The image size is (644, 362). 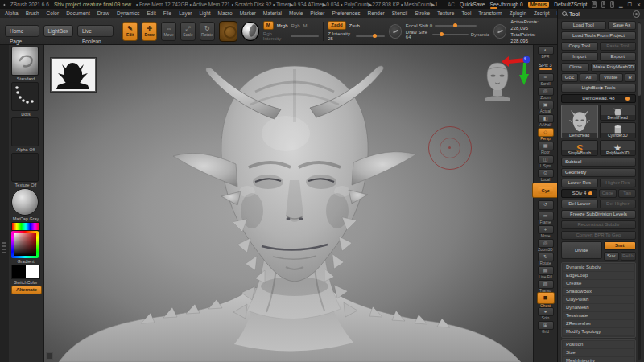 What do you see at coordinates (204, 13) in the screenshot?
I see `menu-item: Light` at bounding box center [204, 13].